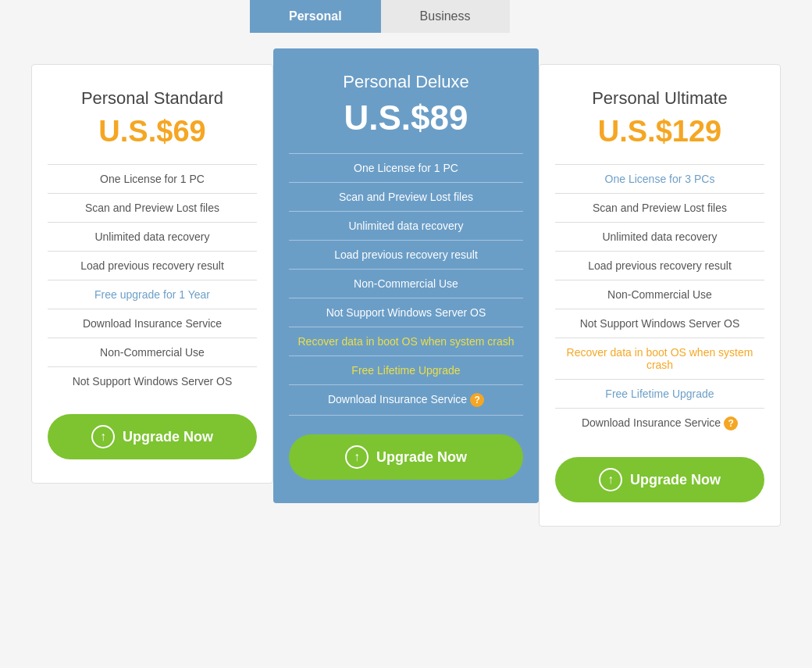 This screenshot has height=668, width=812. Describe the element at coordinates (152, 437) in the screenshot. I see `upgrade-button-standard: Upgrade Now` at that location.